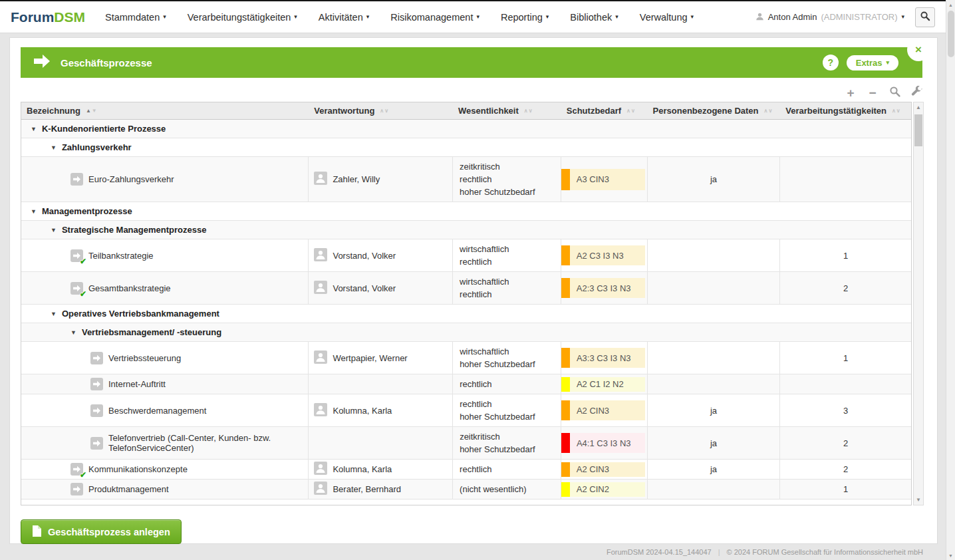 The width and height of the screenshot is (955, 560). Describe the element at coordinates (525, 17) in the screenshot. I see `menu-reporting: Reporting▾` at that location.